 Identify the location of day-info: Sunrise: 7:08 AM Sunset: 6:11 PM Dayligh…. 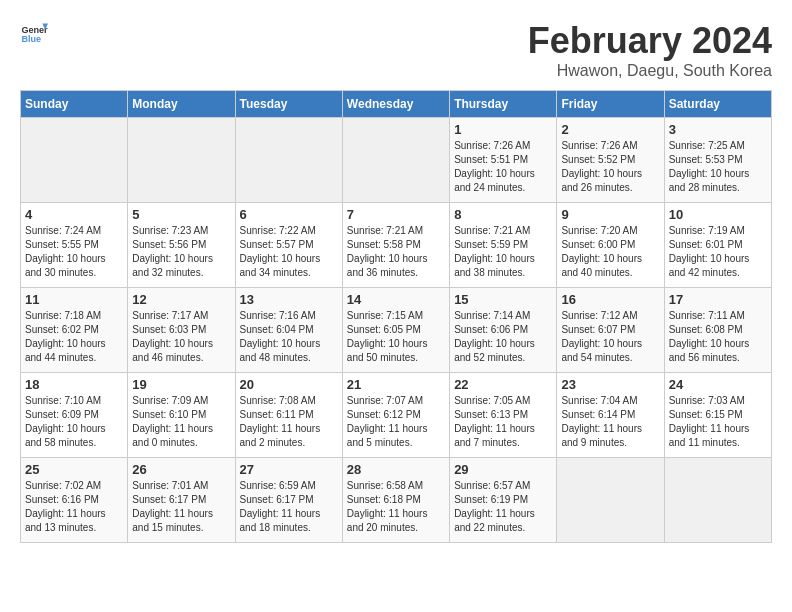
(289, 422).